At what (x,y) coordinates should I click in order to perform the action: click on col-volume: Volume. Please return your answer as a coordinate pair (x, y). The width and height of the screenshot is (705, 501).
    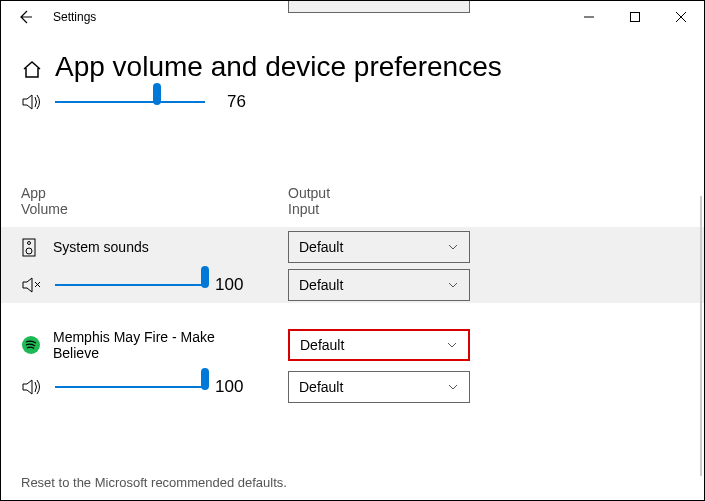
    Looking at the image, I should click on (154, 209).